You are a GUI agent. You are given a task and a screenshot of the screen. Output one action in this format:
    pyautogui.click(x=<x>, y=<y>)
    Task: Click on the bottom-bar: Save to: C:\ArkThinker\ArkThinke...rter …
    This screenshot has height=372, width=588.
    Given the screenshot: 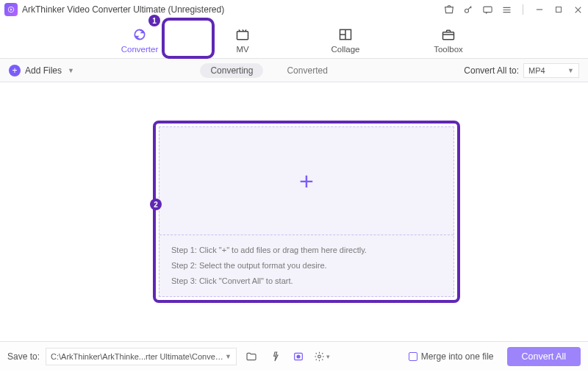 What is the action you would take?
    pyautogui.click(x=294, y=356)
    